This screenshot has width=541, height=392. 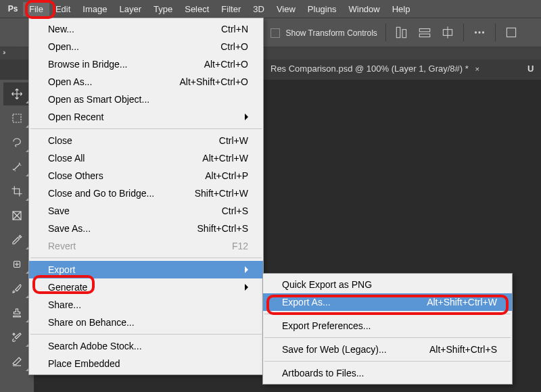 What do you see at coordinates (462, 302) in the screenshot?
I see `menu-item-shortcut: Alt+Shift+Ctrl+W` at bounding box center [462, 302].